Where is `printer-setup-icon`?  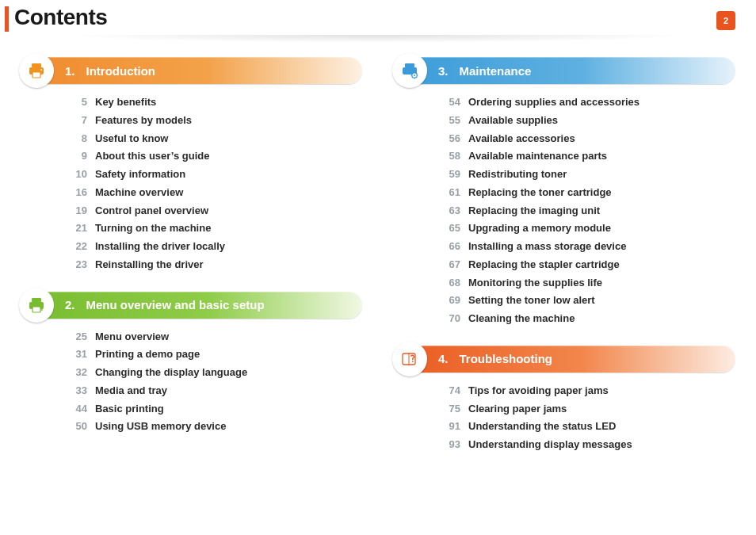
printer-setup-icon is located at coordinates (36, 305).